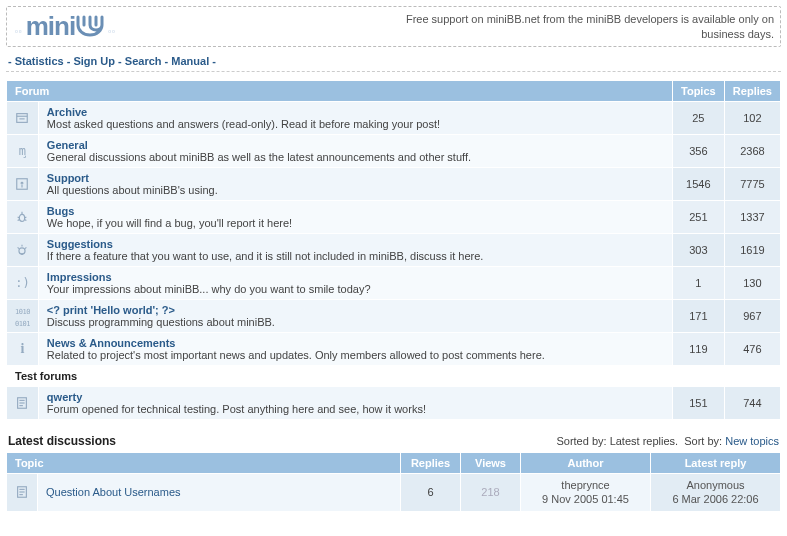 This screenshot has width=787, height=536. What do you see at coordinates (66, 26) in the screenshot?
I see `logo-link: ▫▫ mini ▫▫` at bounding box center [66, 26].